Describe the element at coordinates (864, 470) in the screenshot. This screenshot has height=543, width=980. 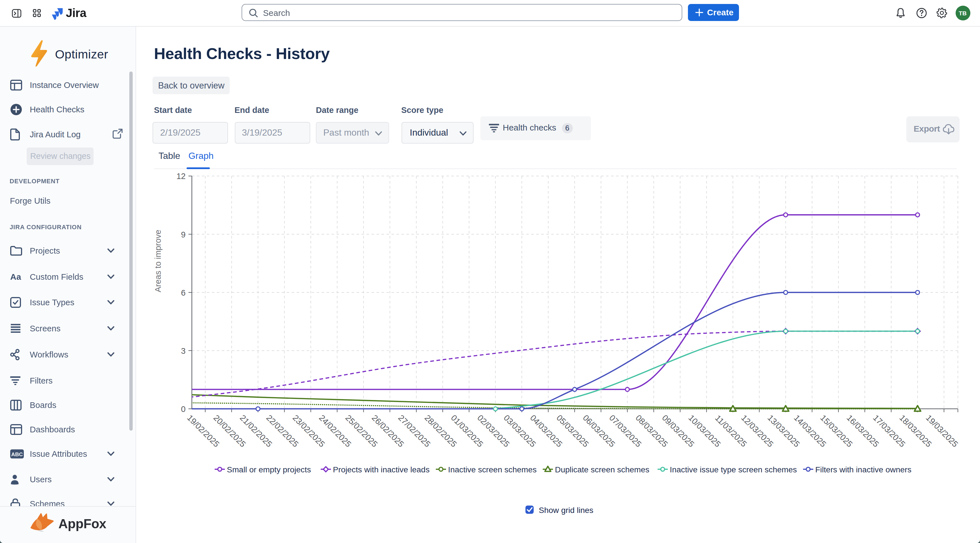
I see `svg-text: Filters with inactive owners` at that location.